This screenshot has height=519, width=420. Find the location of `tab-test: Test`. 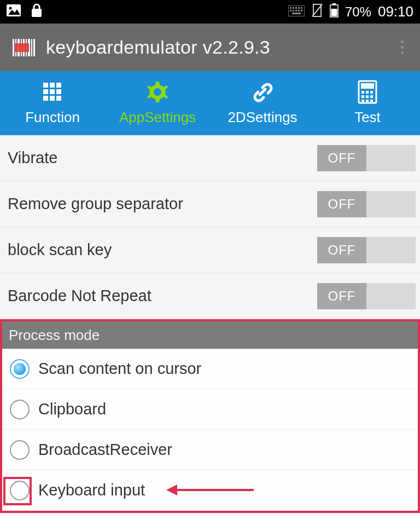

tab-test: Test is located at coordinates (368, 103).